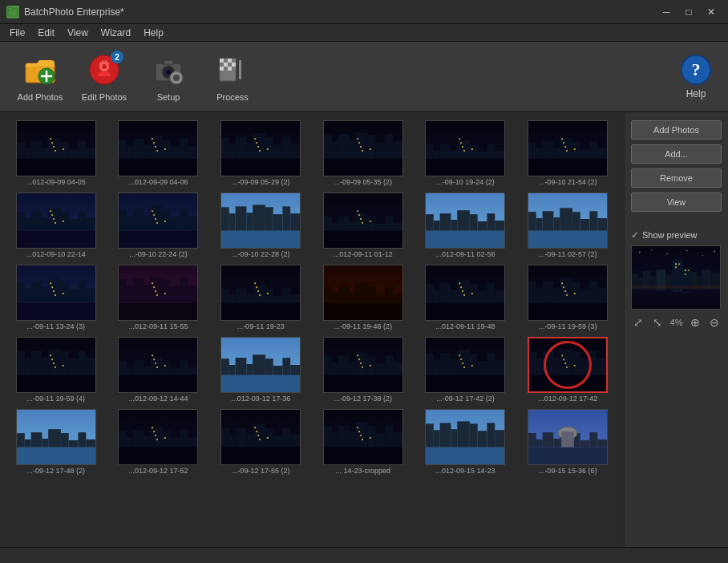  Describe the element at coordinates (363, 298) in the screenshot. I see `photo-item-16: ...-09-11 19-46 (2)` at that location.